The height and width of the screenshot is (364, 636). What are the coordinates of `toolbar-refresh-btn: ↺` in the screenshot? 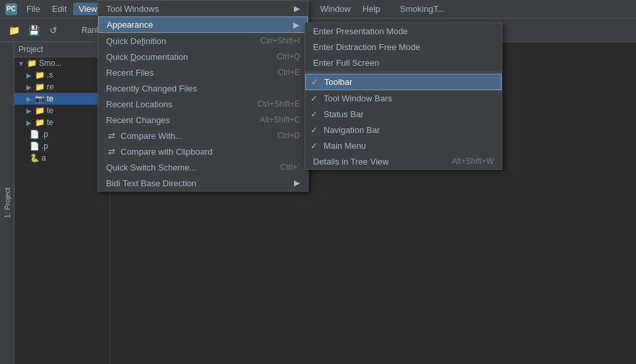 It's located at (53, 30).